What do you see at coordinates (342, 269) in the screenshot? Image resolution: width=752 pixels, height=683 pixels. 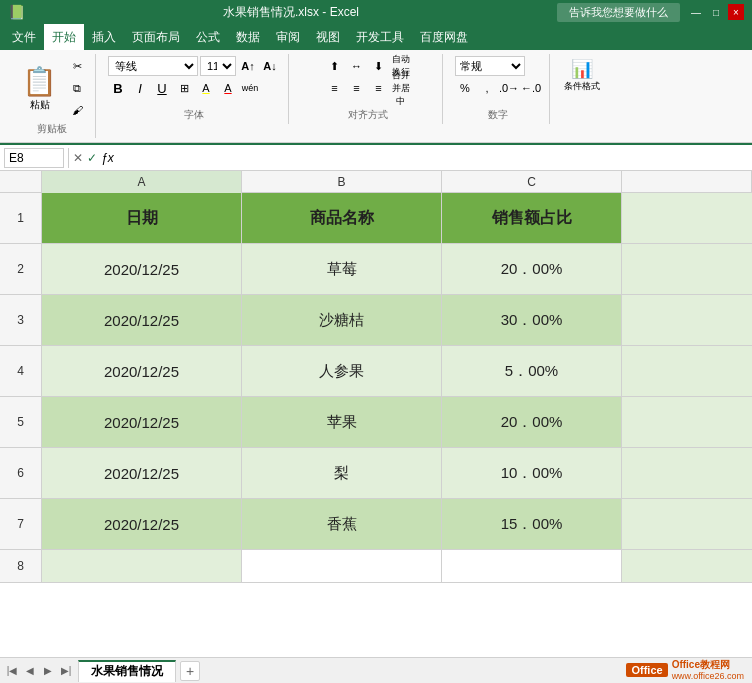 I see `cell-2-b: 草莓` at bounding box center [342, 269].